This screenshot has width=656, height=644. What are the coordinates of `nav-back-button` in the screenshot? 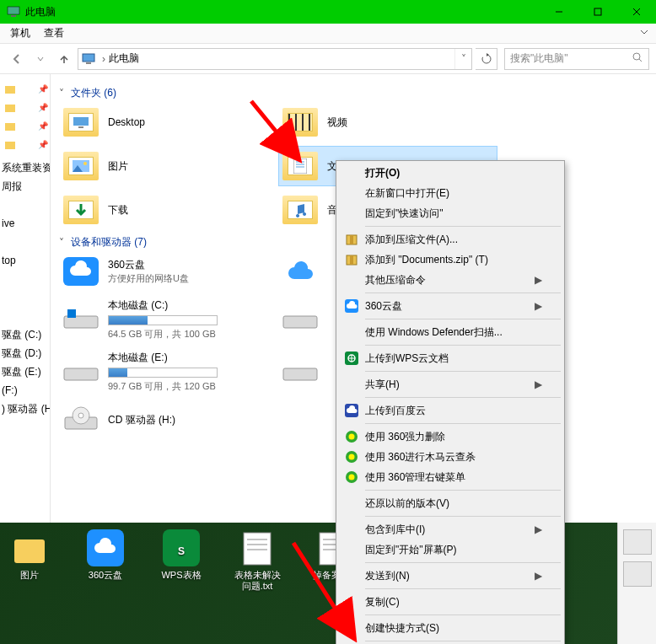 It's located at (17, 59).